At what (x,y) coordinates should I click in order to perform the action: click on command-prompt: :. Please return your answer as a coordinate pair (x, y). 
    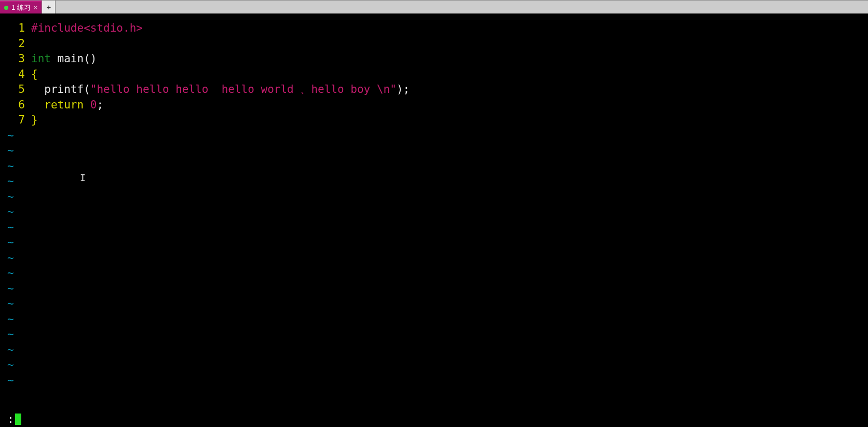
    Looking at the image, I should click on (10, 419).